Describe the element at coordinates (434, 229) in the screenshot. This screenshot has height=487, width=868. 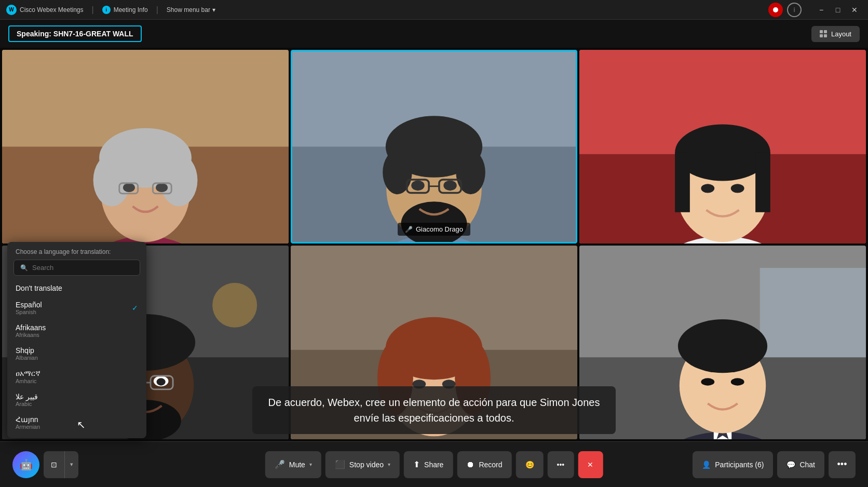
I see `speaker-label: 🎤 Giacomo Drago` at that location.